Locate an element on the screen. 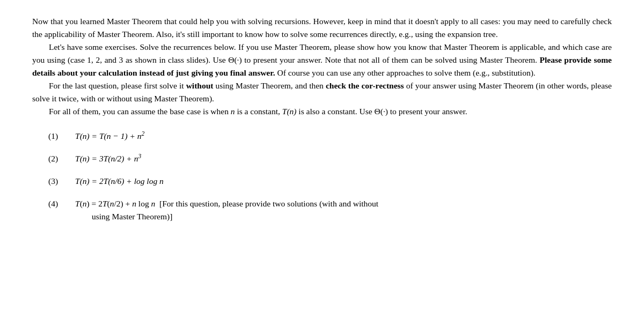 The height and width of the screenshot is (318, 644). para4-start: For all of them, you can assume the base… is located at coordinates (138, 112).